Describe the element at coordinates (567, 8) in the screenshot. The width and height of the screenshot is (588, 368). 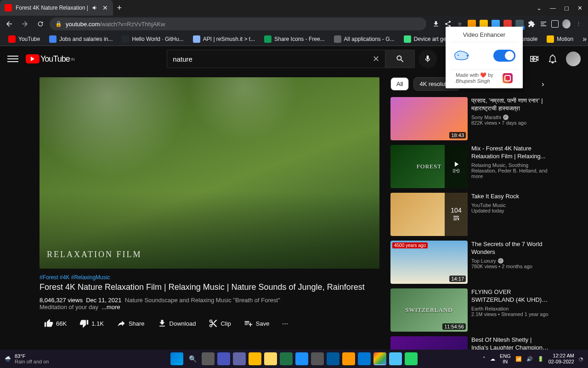
I see `maximize-icon: ◻` at that location.